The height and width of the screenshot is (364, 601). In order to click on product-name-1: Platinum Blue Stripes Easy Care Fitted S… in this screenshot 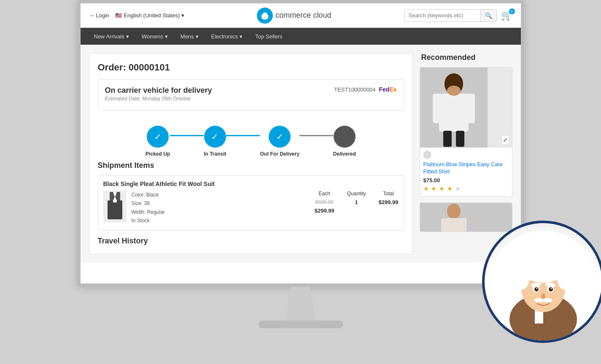, I will do `click(466, 168)`.